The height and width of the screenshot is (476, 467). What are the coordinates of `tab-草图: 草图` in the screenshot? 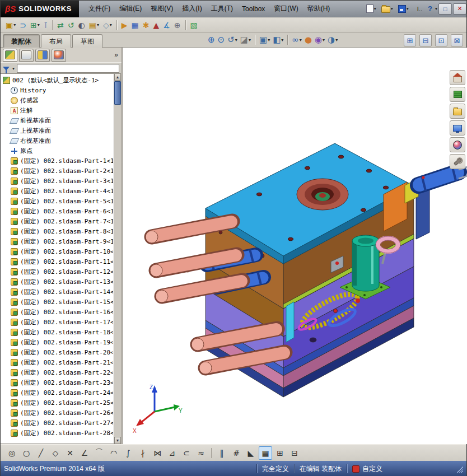 It's located at (87, 41).